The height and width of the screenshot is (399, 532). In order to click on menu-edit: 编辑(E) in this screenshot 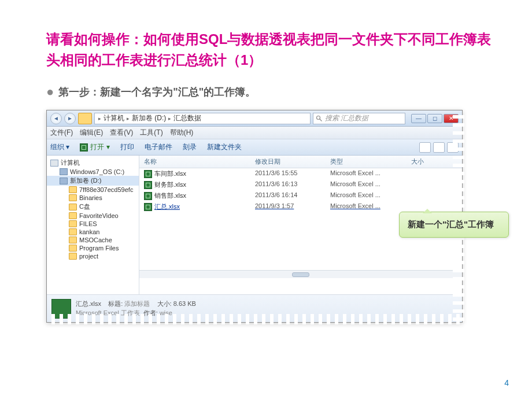, I will do `click(91, 133)`.